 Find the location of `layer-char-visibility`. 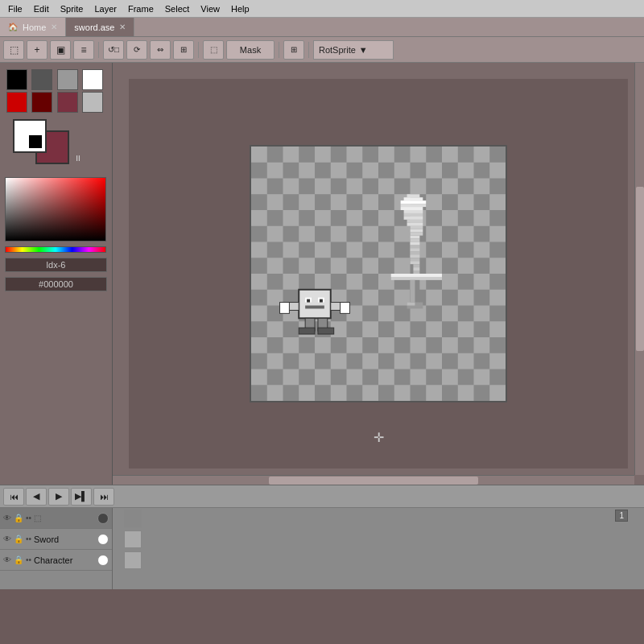

layer-char-visibility is located at coordinates (103, 560).